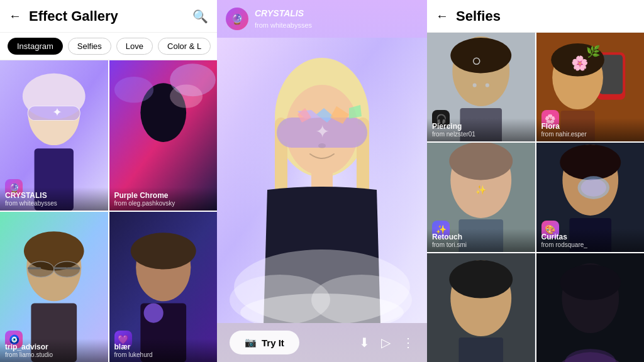 The image size is (644, 362). I want to click on tab-love: Love, so click(135, 47).